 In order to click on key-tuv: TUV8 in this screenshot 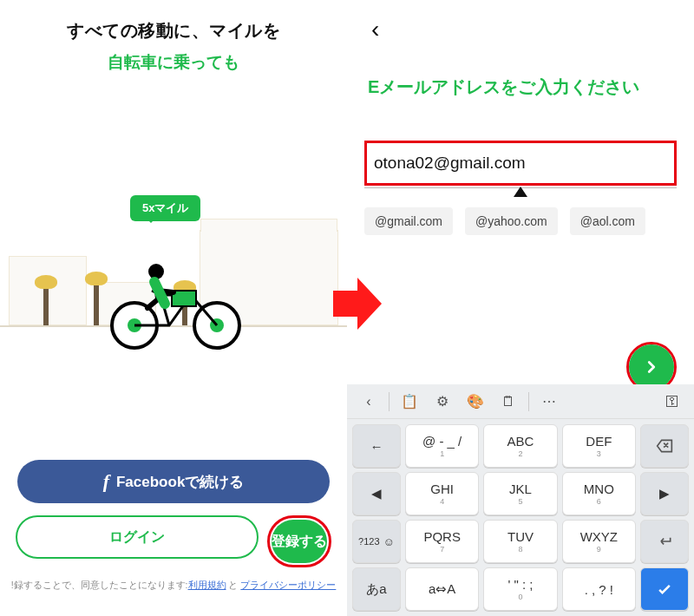, I will do `click(520, 541)`.